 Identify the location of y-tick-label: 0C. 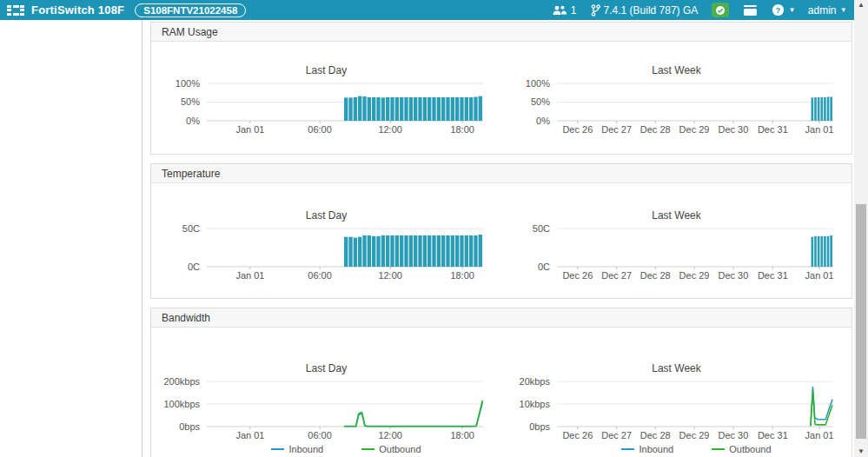
(193, 267).